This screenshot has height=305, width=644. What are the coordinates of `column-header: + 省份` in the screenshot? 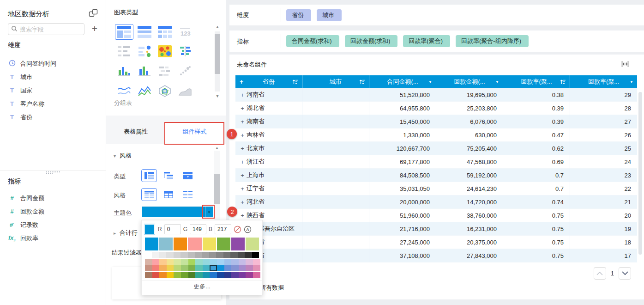 It's located at (269, 82).